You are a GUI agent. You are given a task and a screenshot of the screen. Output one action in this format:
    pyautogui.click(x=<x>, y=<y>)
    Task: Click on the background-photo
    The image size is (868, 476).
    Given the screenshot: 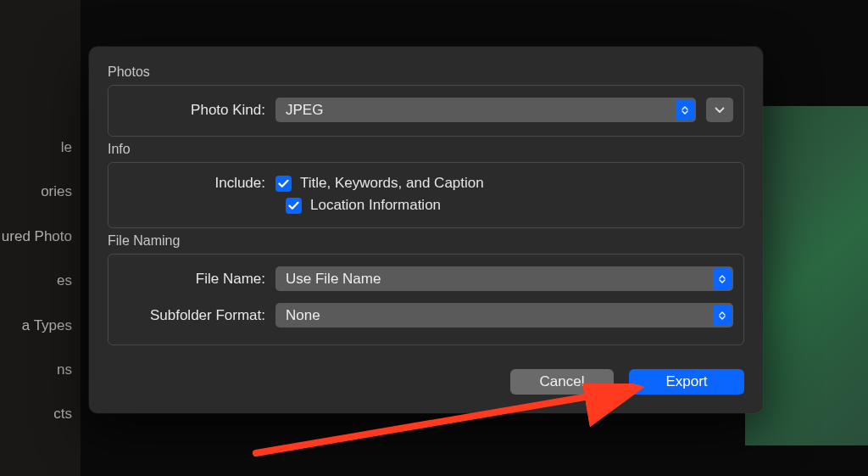 What is the action you would take?
    pyautogui.click(x=807, y=276)
    